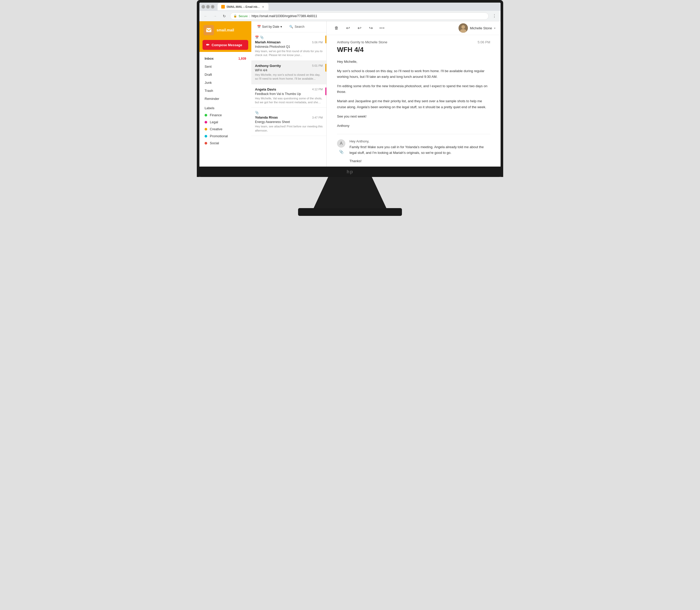 Image resolution: width=700 pixels, height=610 pixels. I want to click on email-item-3: Angela Davis 4:12 PM Feedback from Val i…, so click(289, 96).